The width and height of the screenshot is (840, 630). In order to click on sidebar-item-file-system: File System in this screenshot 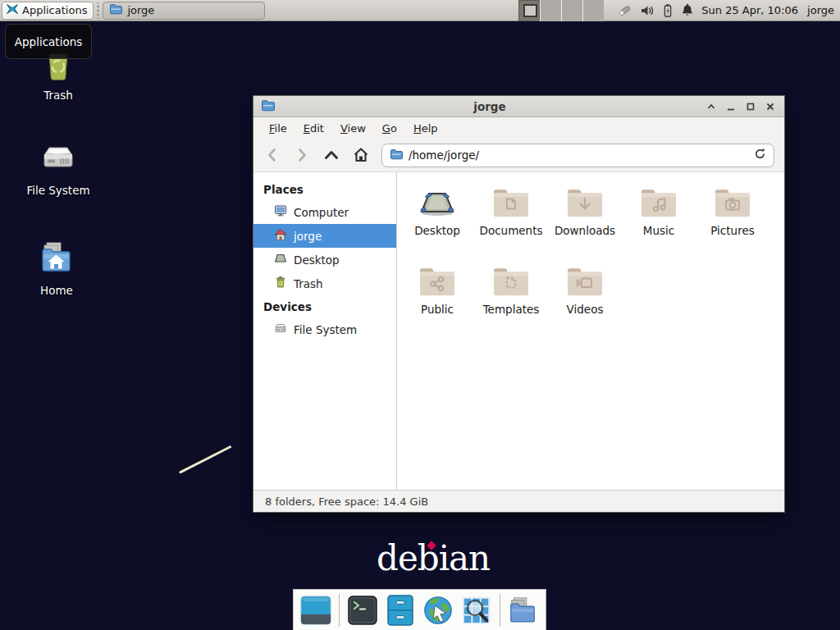, I will do `click(325, 330)`.